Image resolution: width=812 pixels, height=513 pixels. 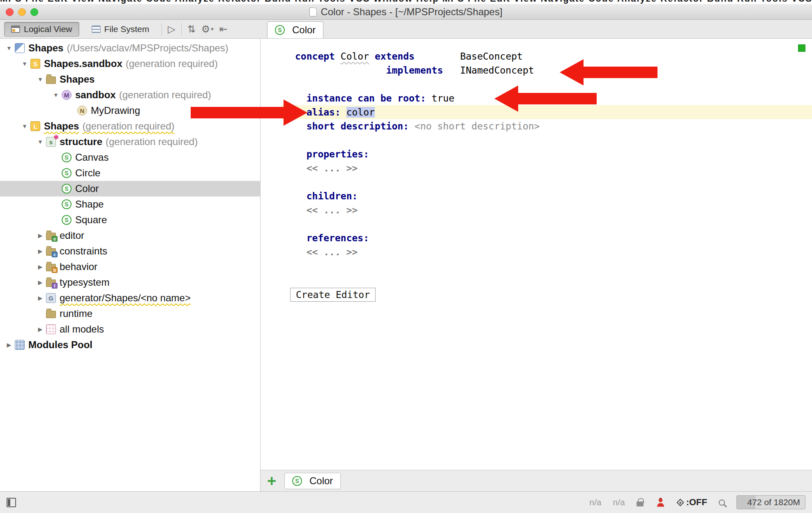 I want to click on code-cell: children:, so click(x=332, y=196).